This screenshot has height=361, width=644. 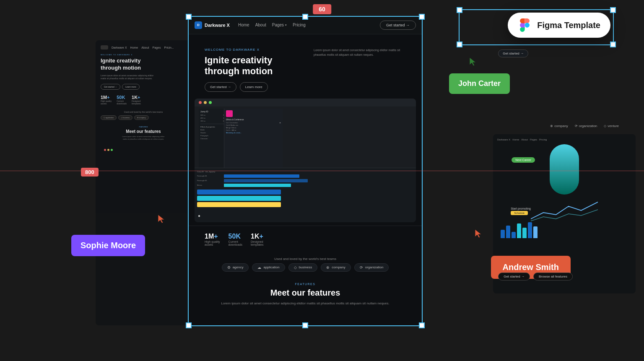 I want to click on hero-section: WELCOME TO DARKWARE X Ignite creativity …, so click(x=305, y=63).